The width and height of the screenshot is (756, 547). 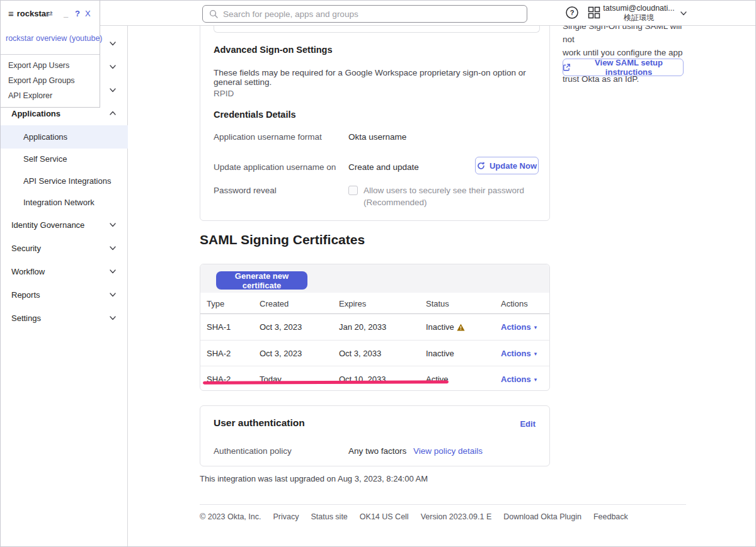 I want to click on widget-help-icon: ?, so click(x=77, y=13).